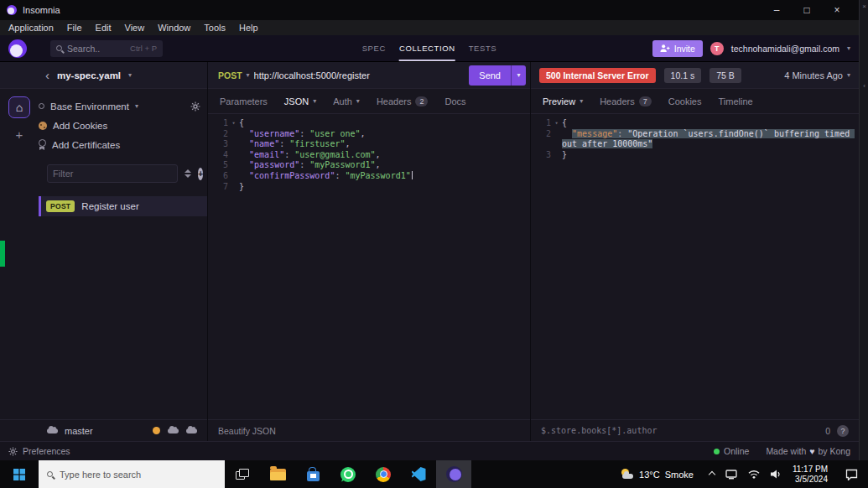 This screenshot has height=488, width=868. What do you see at coordinates (300, 101) in the screenshot?
I see `request-tab-json: JSON▾` at bounding box center [300, 101].